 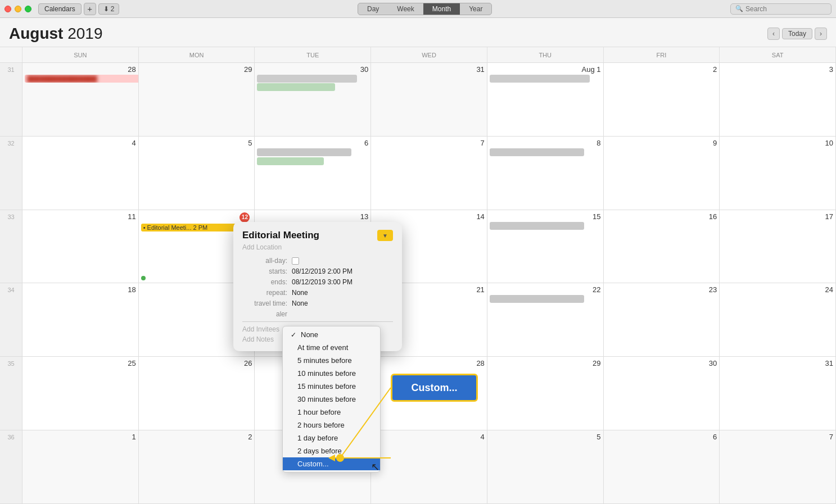 What do you see at coordinates (340, 282) in the screenshot?
I see `popup-ends-time: 3:00 PM` at bounding box center [340, 282].